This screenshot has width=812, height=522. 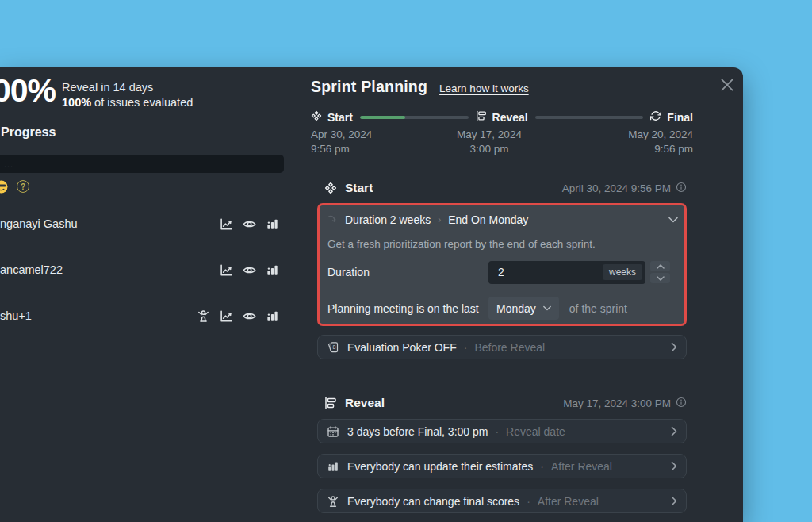 I want to click on duration-stepper, so click(x=660, y=272).